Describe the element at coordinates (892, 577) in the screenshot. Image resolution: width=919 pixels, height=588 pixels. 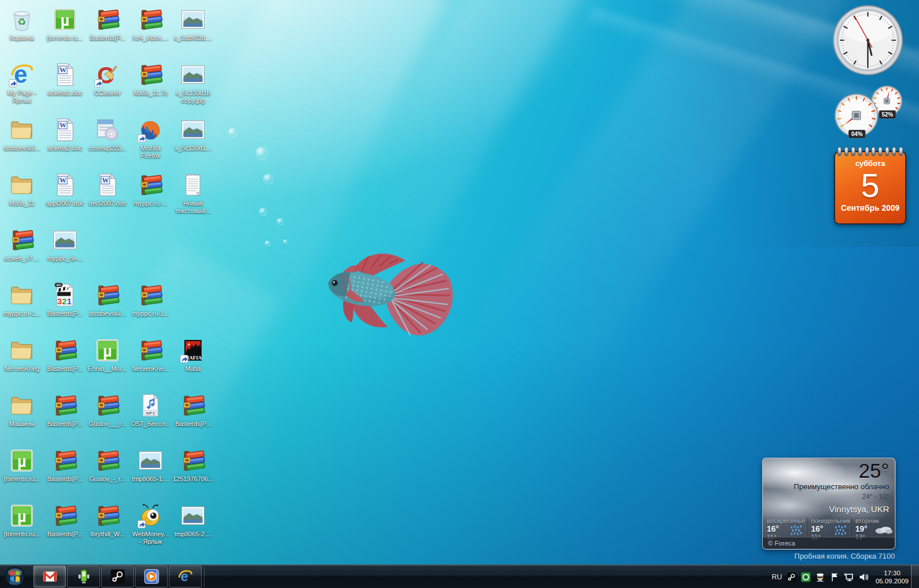
I see `tray-clock: 17:30 05.09.2009` at that location.